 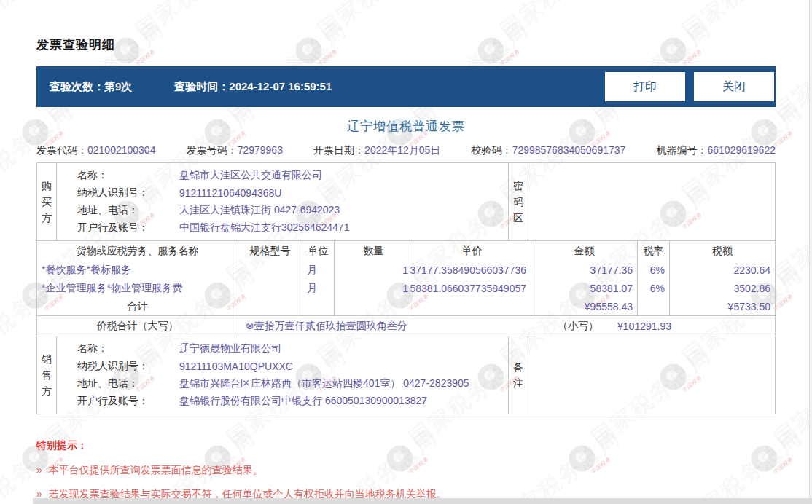 What do you see at coordinates (270, 306) in the screenshot?
I see `subtotal-spec` at bounding box center [270, 306].